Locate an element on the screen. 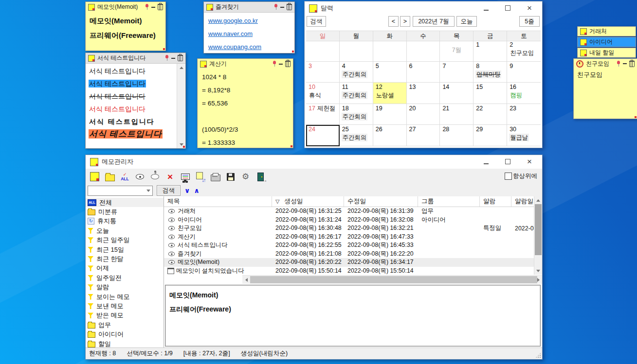  table-scrollbar-vertical is located at coordinates (538, 235).